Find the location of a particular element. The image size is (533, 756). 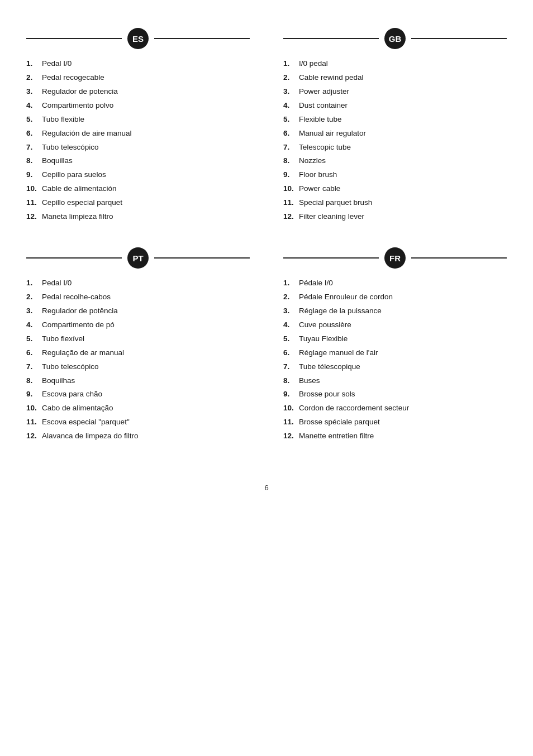

item-text: Pedal recolhe-cabos is located at coordinates (146, 297).